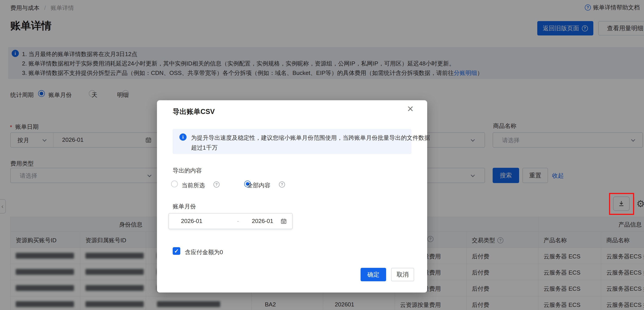 The width and height of the screenshot is (644, 310). Describe the element at coordinates (259, 186) in the screenshot. I see `radio-all-content-label: 全部内容` at that location.